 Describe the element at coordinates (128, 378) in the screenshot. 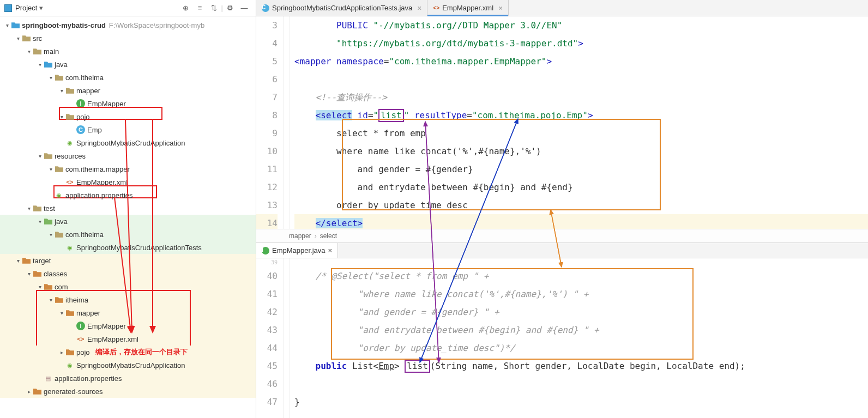

I see `tree-app-props2: ▾▤ application.properties` at that location.